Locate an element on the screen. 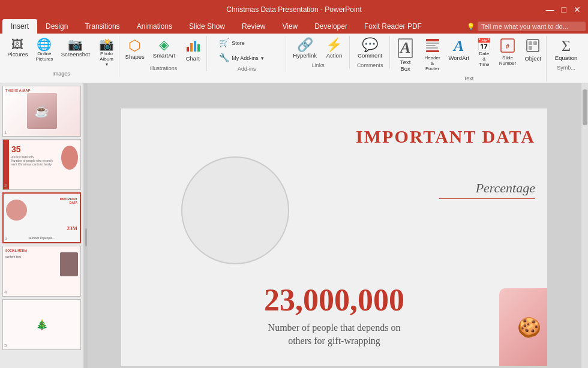 Image resolution: width=588 pixels, height=368 pixels. chart-button: Chart is located at coordinates (193, 50).